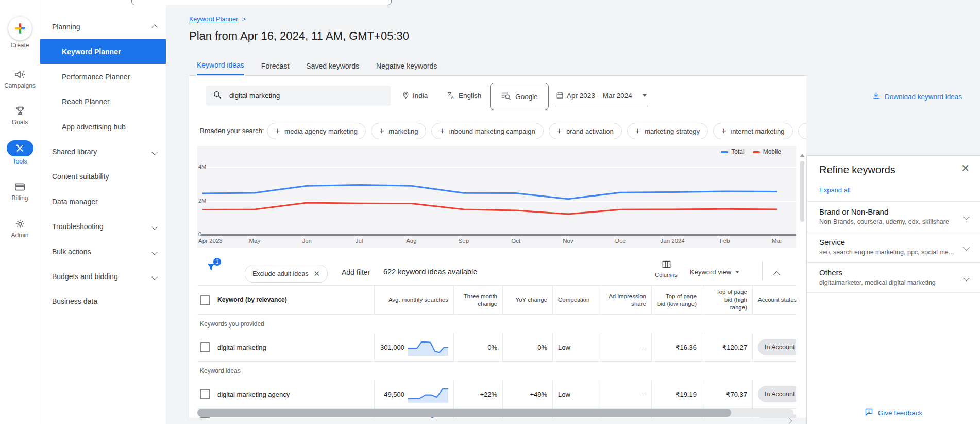 The width and height of the screenshot is (980, 424). I want to click on language-selector: A English, so click(464, 96).